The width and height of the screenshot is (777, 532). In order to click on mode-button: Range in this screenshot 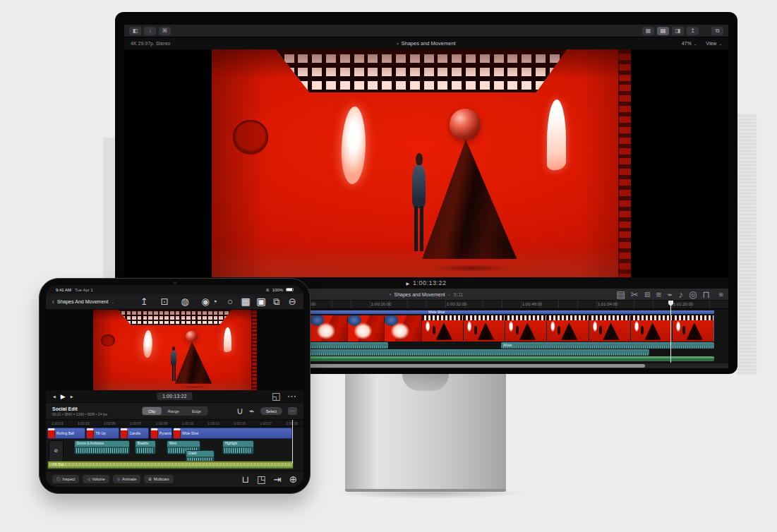, I will do `click(174, 411)`.